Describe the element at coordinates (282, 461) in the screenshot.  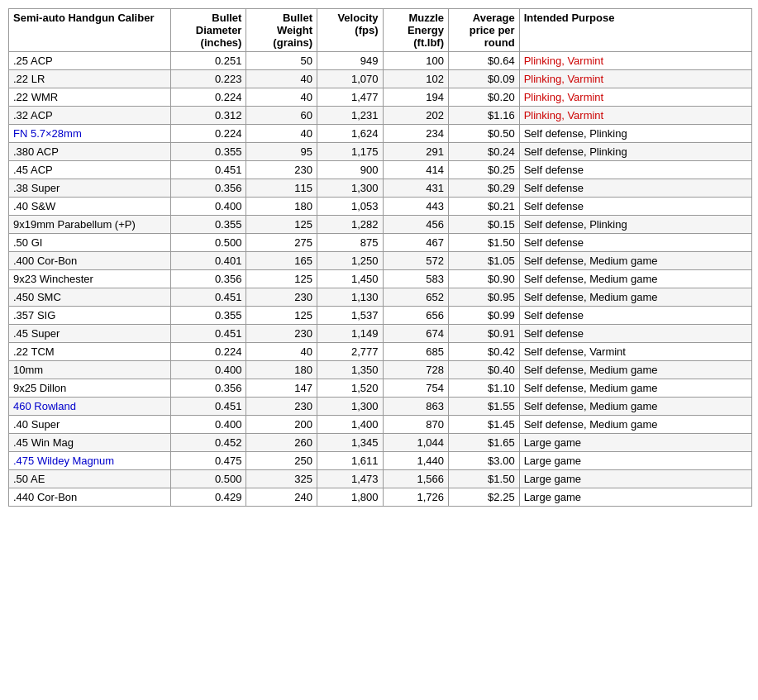
I see `cell-weight: 250` at that location.